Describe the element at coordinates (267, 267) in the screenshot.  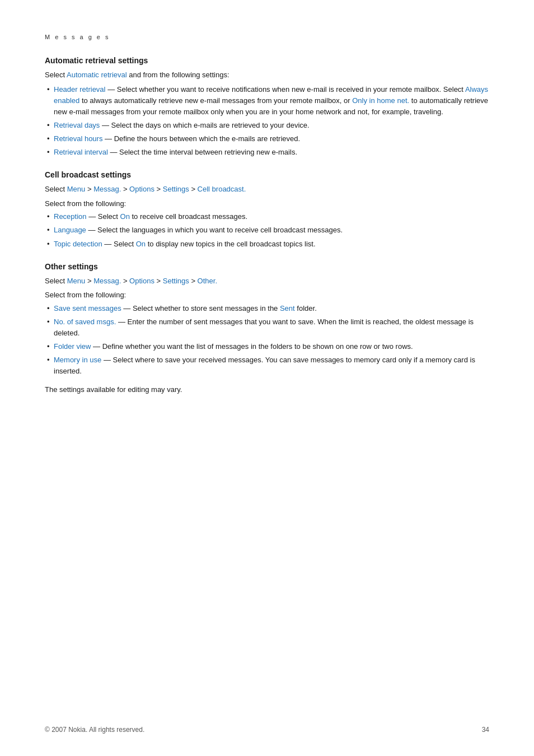
I see `section-heading-other-settings: Other settings` at that location.